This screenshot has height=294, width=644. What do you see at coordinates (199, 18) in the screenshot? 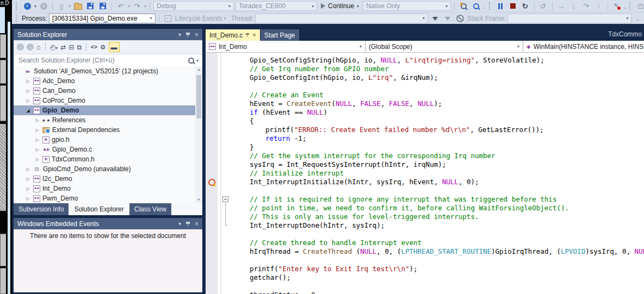
I see `lifecycle-events-label: Lifecycle Events` at bounding box center [199, 18].